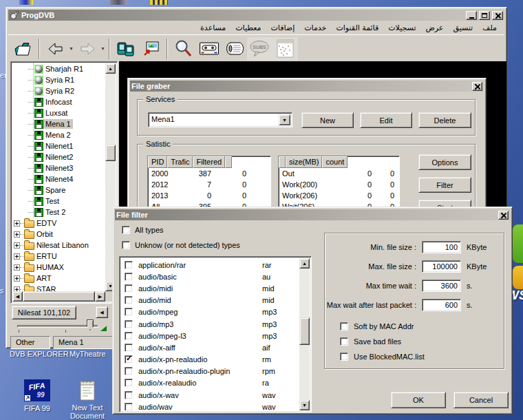 This screenshot has width=523, height=420. Describe the element at coordinates (209, 162) in the screenshot. I see `column-header: Filtered` at that location.